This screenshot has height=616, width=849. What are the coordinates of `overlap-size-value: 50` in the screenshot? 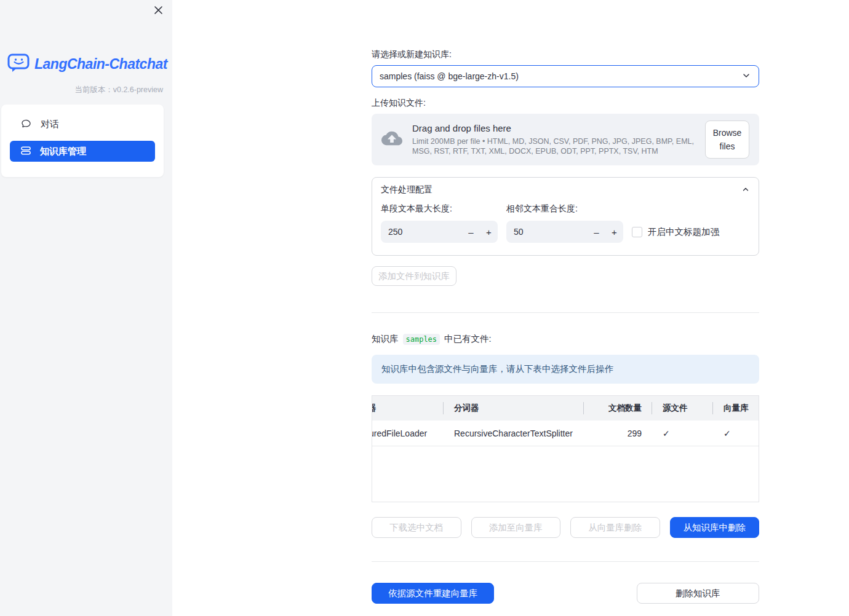 It's located at (551, 232).